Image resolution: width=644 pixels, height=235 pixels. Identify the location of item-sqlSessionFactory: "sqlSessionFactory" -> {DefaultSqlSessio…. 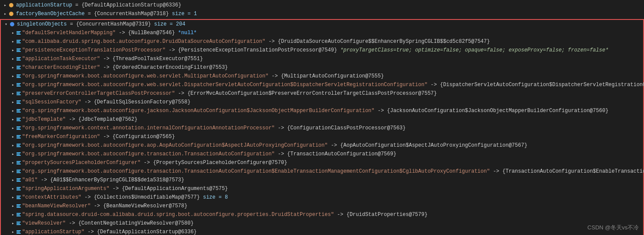
(322, 102).